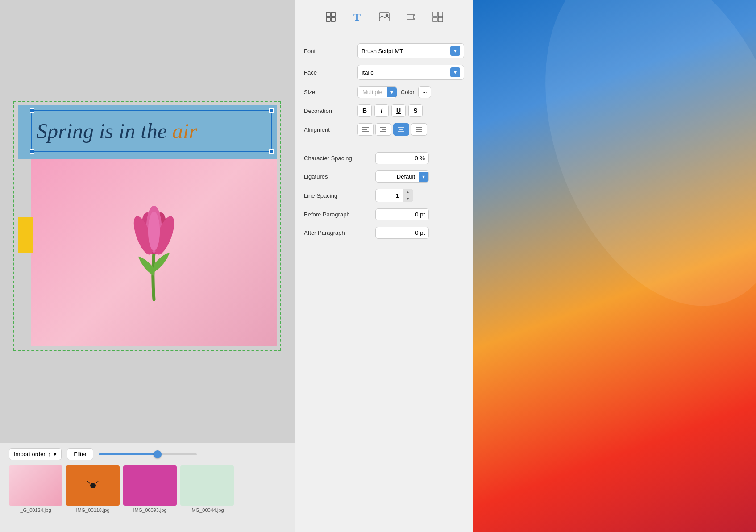 The width and height of the screenshot is (756, 532). I want to click on align-justify-icon, so click(419, 129).